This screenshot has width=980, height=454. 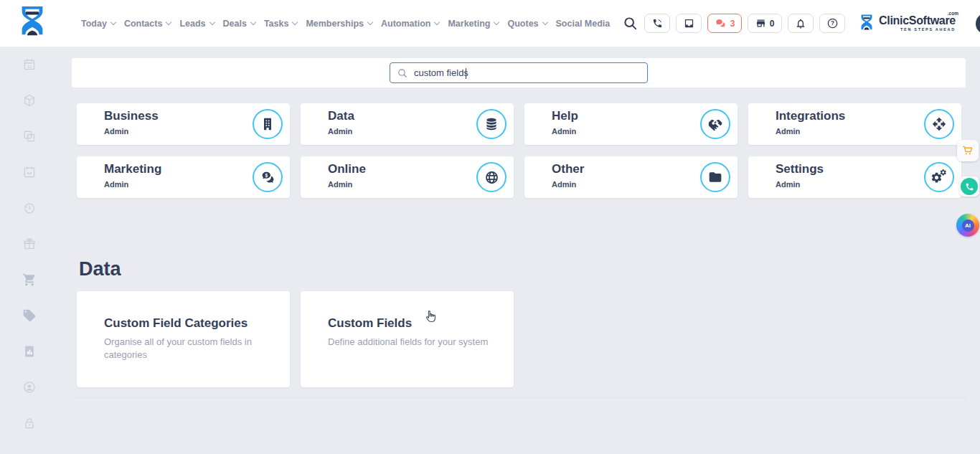 I want to click on nav-item-marketing: Marketing, so click(x=473, y=24).